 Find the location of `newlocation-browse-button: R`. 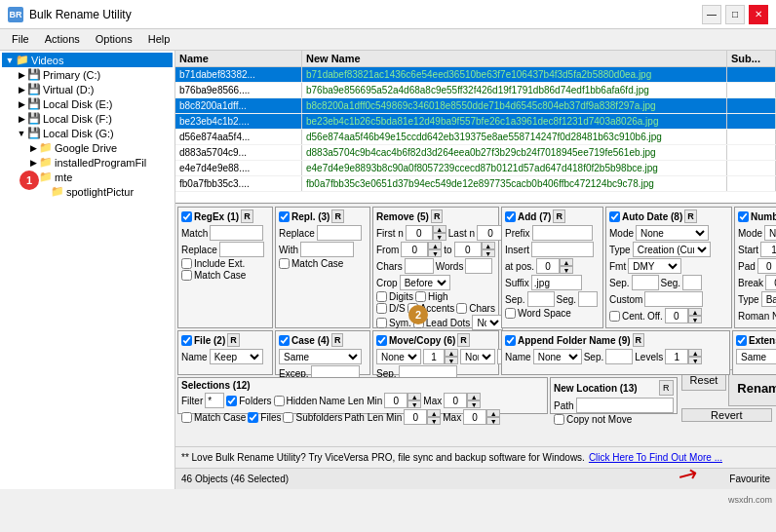

newlocation-browse-button: R is located at coordinates (667, 388).